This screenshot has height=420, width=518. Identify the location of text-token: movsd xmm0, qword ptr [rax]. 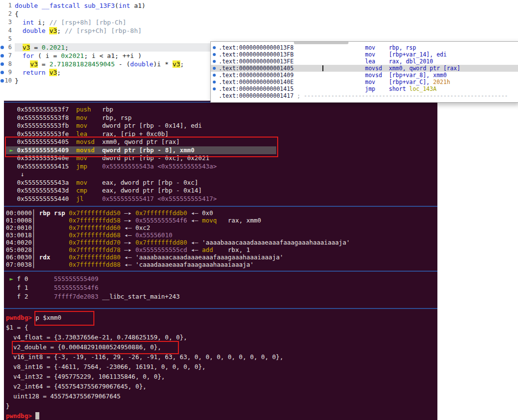
(413, 68).